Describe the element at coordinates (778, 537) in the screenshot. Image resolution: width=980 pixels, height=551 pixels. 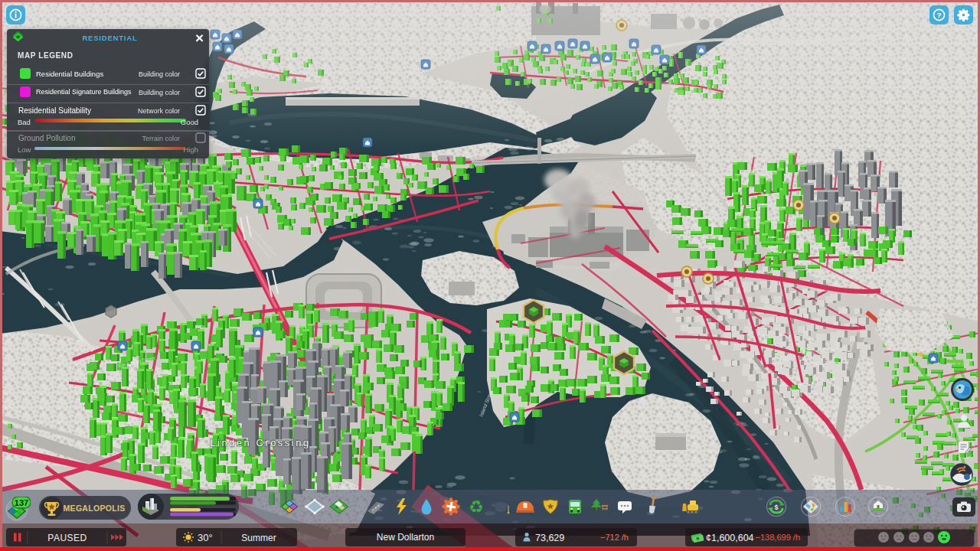
I see `svg-text: −138,699 /h` at that location.